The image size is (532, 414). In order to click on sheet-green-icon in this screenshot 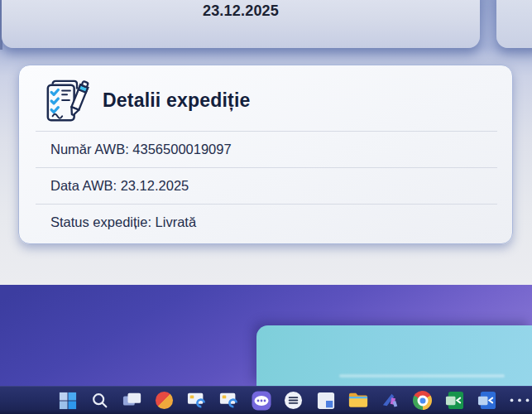, I will do `click(455, 401)`.